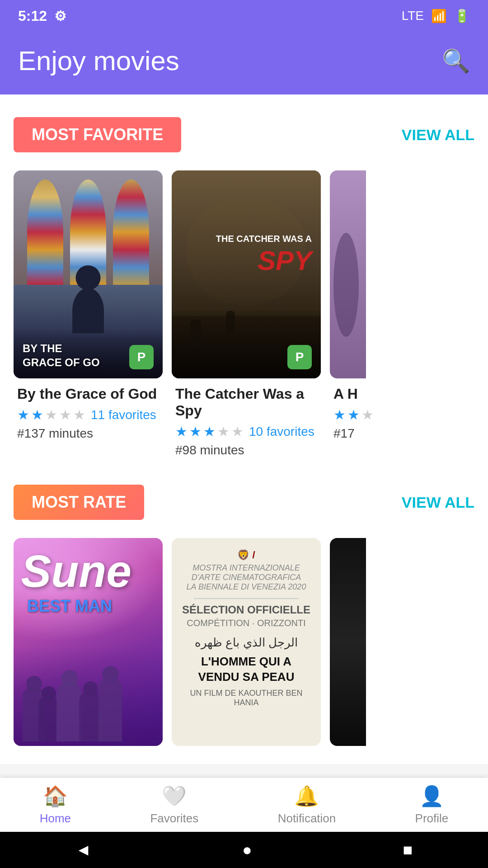  What do you see at coordinates (88, 642) in the screenshot?
I see `movie-poster-sune: Sune BEST MAN` at bounding box center [88, 642].